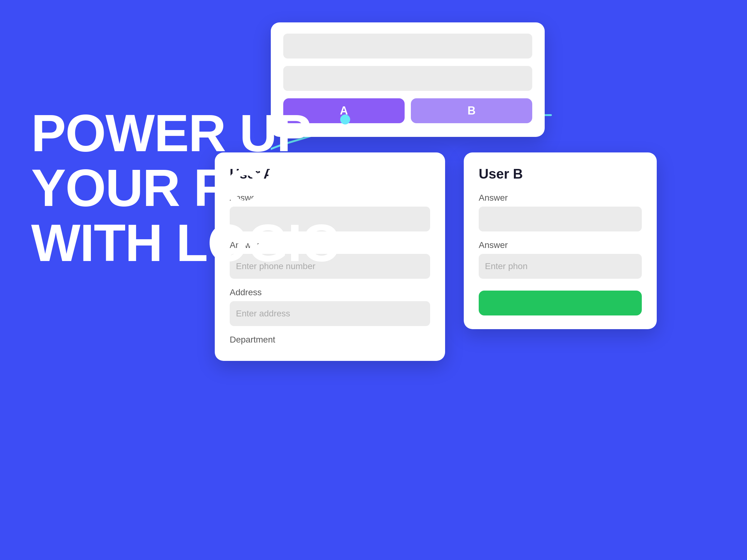 Image resolution: width=747 pixels, height=560 pixels. What do you see at coordinates (188, 188) in the screenshot?
I see `hero-title: POWER UP YOUR FORM WITH LOGIC` at bounding box center [188, 188].